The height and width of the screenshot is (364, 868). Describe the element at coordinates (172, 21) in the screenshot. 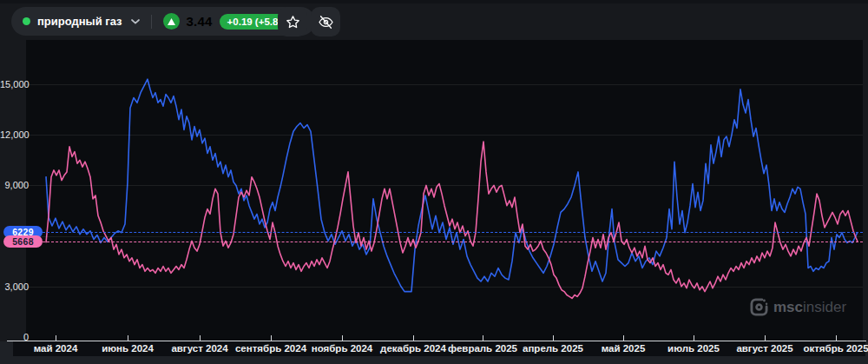

I see `trend-up-icon` at that location.